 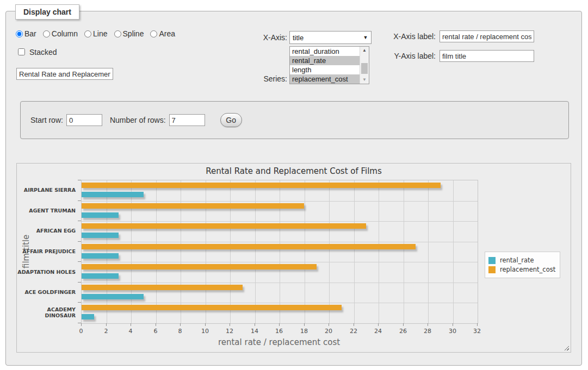 I want to click on x-axis-label-input, so click(x=487, y=36).